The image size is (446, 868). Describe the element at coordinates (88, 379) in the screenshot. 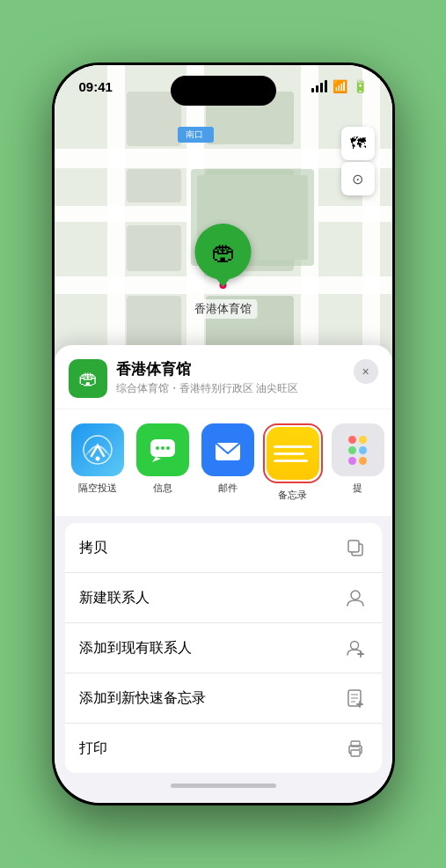

I see `venue-logo-icon: 🏟` at that location.